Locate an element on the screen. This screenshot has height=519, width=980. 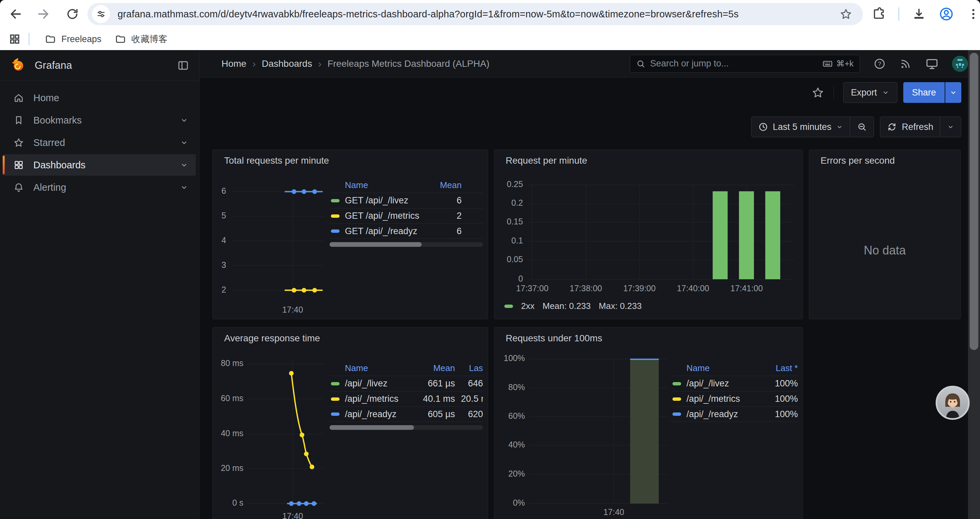
refresh-button: Refresh is located at coordinates (910, 127).